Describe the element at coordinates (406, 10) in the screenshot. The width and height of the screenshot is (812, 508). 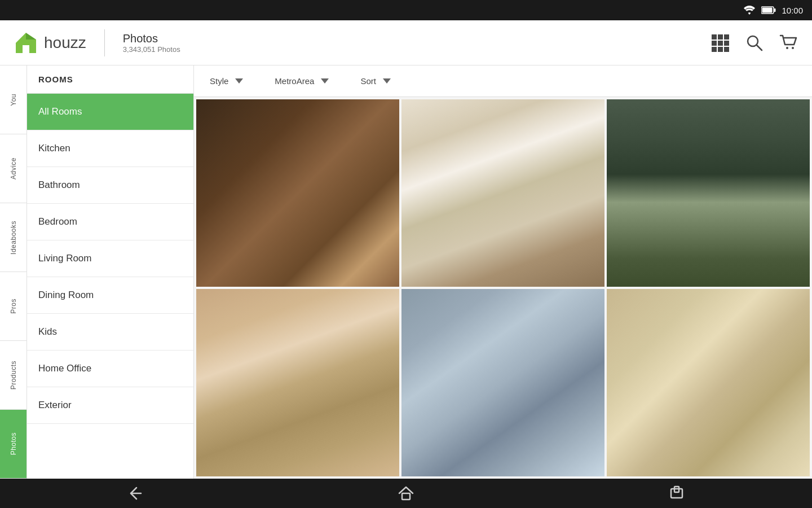
I see `status-bar: 10:00` at that location.